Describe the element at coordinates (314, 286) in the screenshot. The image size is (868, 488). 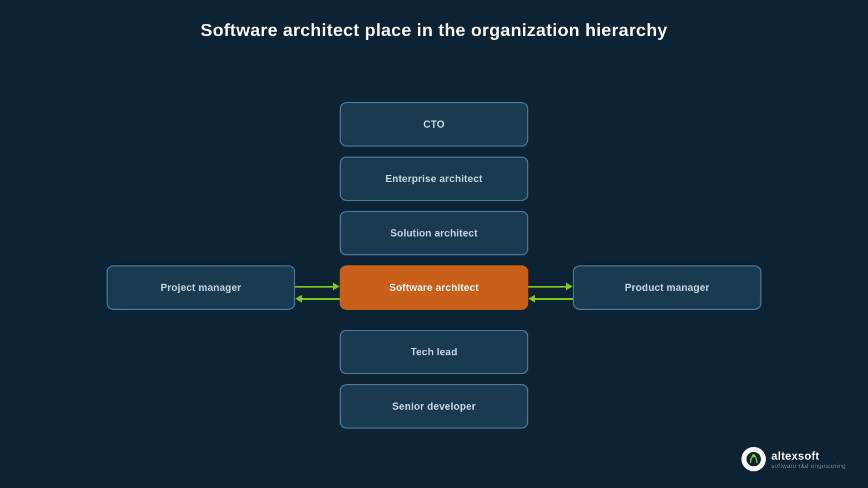
I see `arrow-line` at that location.